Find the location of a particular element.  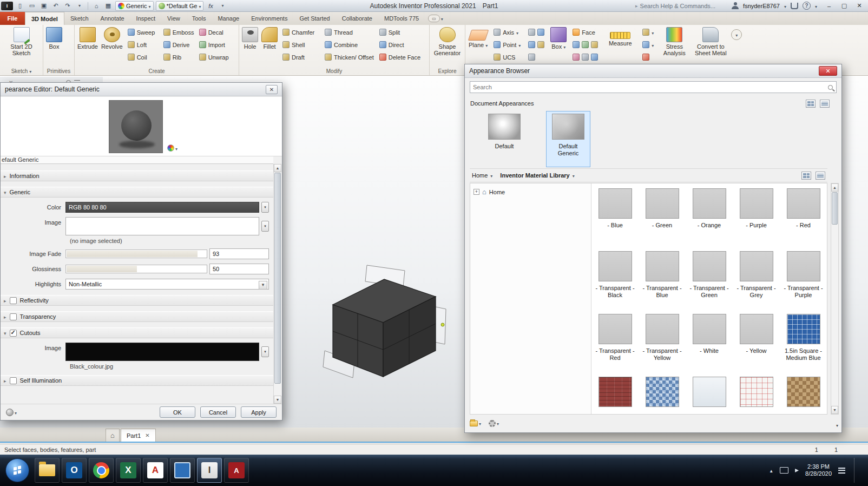

convert-sheet-metal-button: Convert to Sheet Metal is located at coordinates (711, 42).